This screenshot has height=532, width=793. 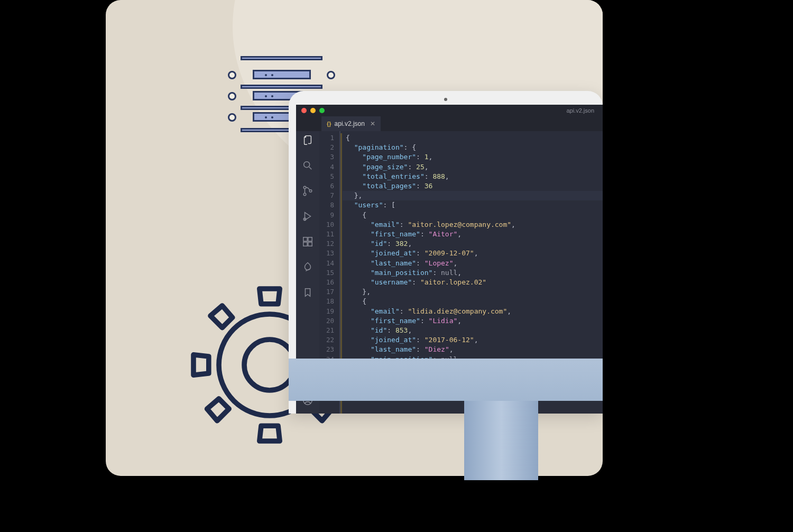 What do you see at coordinates (313, 111) in the screenshot?
I see `minimize-window-button` at bounding box center [313, 111].